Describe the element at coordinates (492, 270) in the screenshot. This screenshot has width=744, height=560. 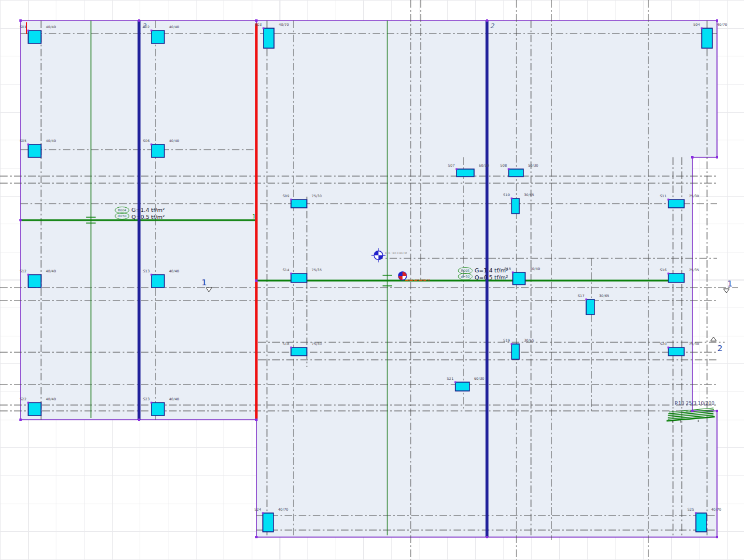
I see `load-g-label: G=1.4 tf/m²` at that location.